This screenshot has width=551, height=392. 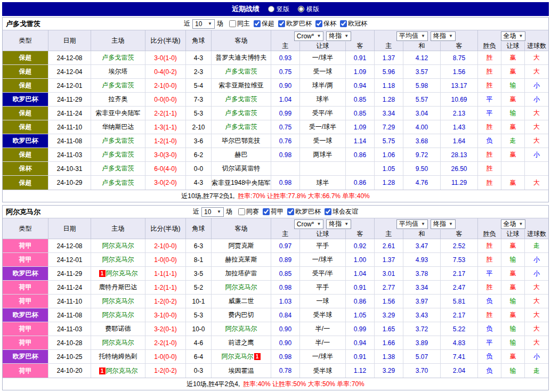 What do you see at coordinates (277, 212) in the screenshot?
I see `checkbox-label: 荷甲` at bounding box center [277, 212].